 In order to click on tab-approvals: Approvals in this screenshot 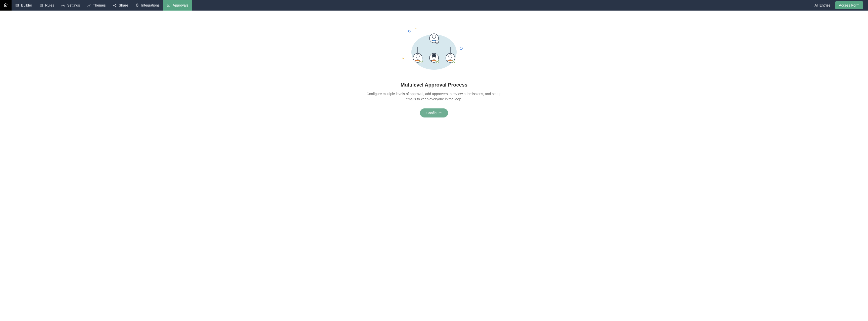, I will do `click(177, 5)`.